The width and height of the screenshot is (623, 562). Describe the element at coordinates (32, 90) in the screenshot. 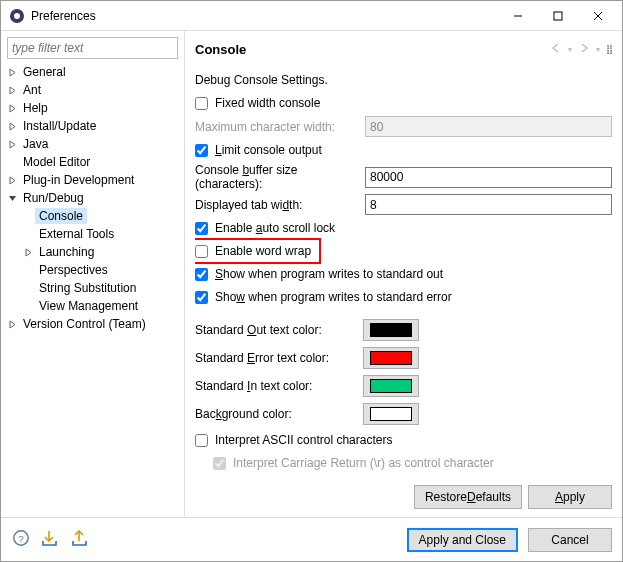

I see `tree-item-label: Ant` at that location.